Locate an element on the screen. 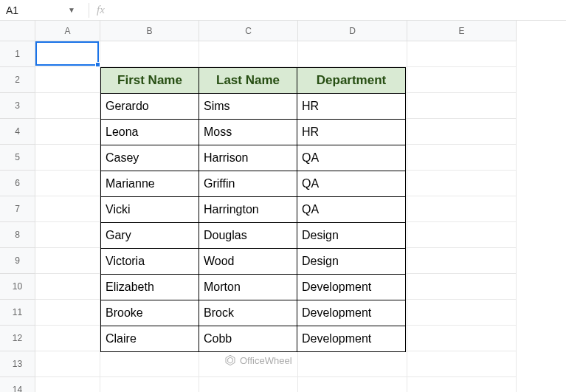 The image size is (566, 392). table-cell: Harrison is located at coordinates (248, 158).